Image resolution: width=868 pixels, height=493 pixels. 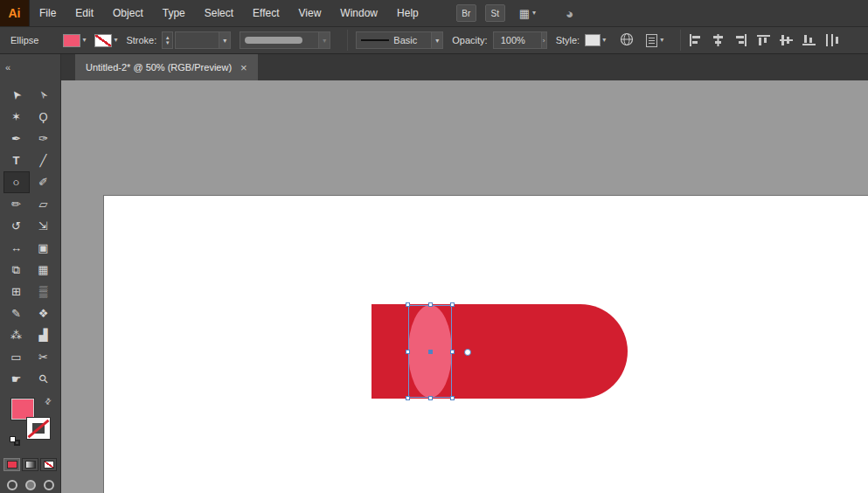 What do you see at coordinates (528, 14) in the screenshot?
I see `workspace-switcher: ▦ ▾` at bounding box center [528, 14].